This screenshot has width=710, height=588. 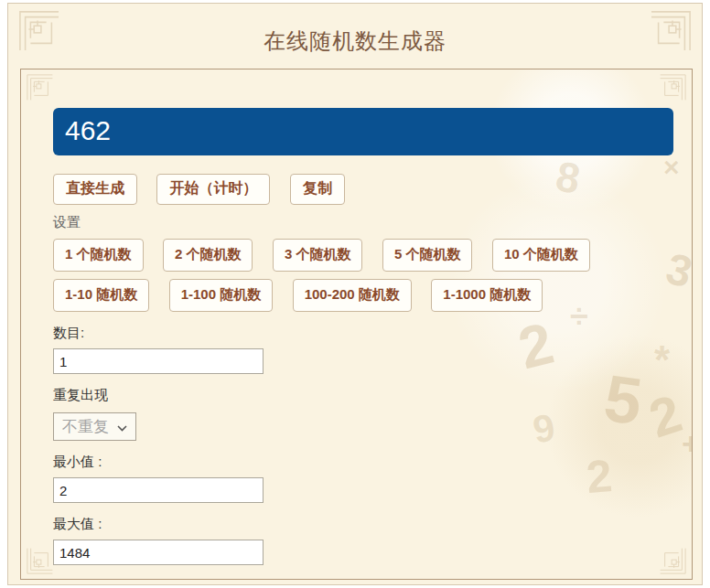 I want to click on start-timer-button: 开始（计时）, so click(x=213, y=189).